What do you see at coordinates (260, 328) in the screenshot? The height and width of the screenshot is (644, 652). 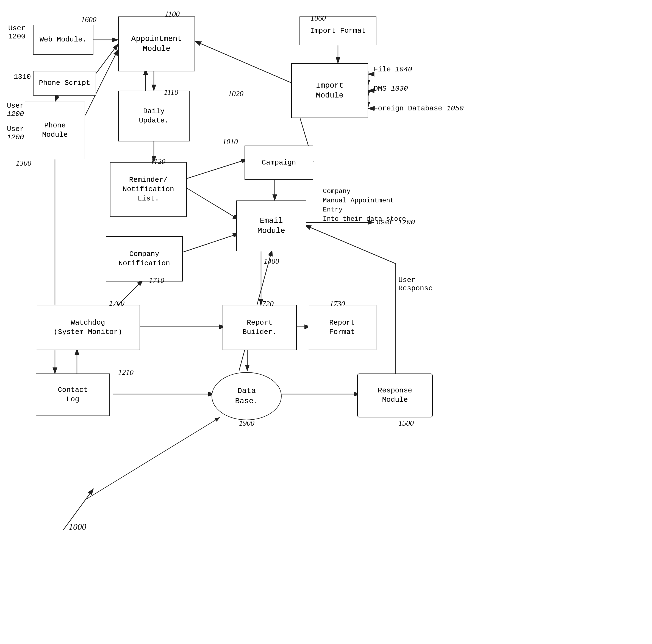 I see `report-builder-label: ReportBuilder.` at bounding box center [260, 328].